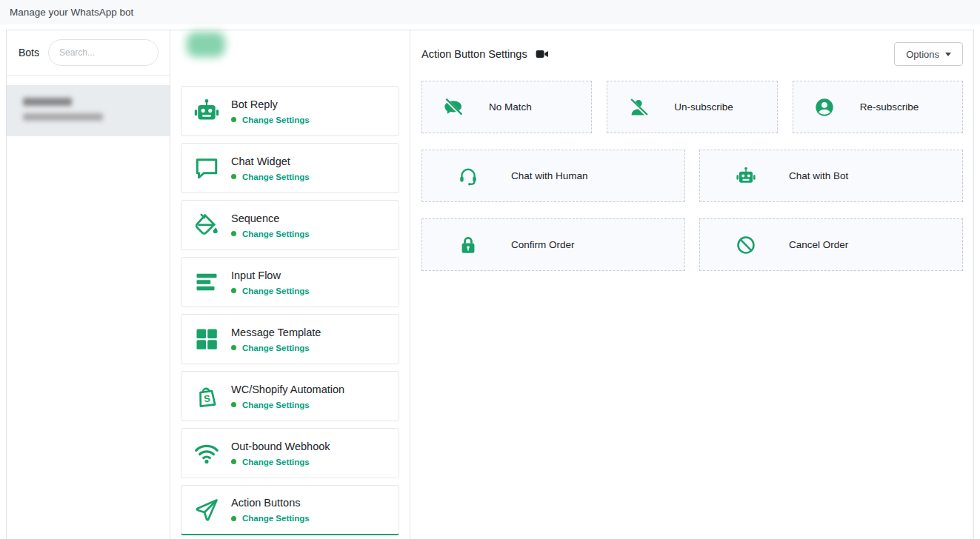  I want to click on redacted-bot-number, so click(63, 117).